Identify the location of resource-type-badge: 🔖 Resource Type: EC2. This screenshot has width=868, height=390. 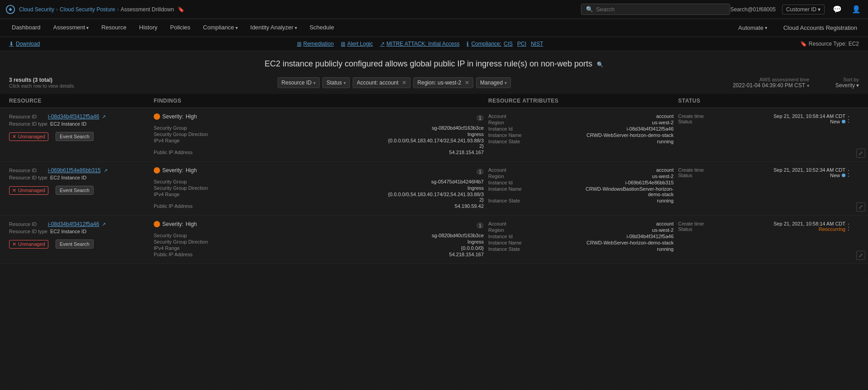
(830, 44).